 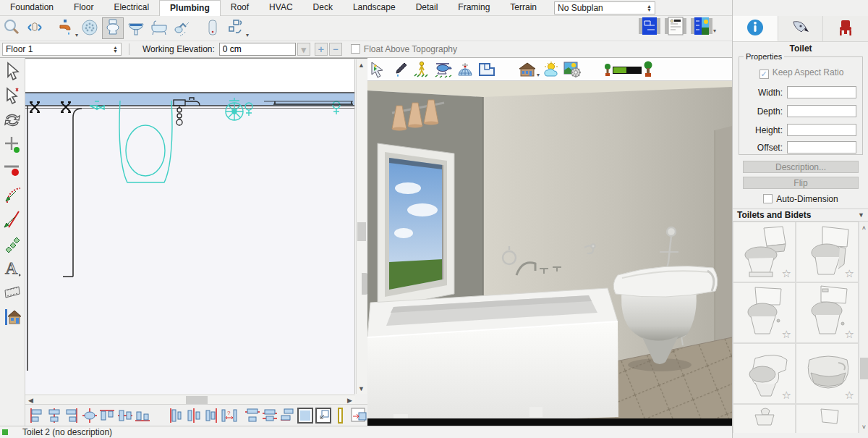 What do you see at coordinates (54, 416) in the screenshot?
I see `align-center-vertical-button` at bounding box center [54, 416].